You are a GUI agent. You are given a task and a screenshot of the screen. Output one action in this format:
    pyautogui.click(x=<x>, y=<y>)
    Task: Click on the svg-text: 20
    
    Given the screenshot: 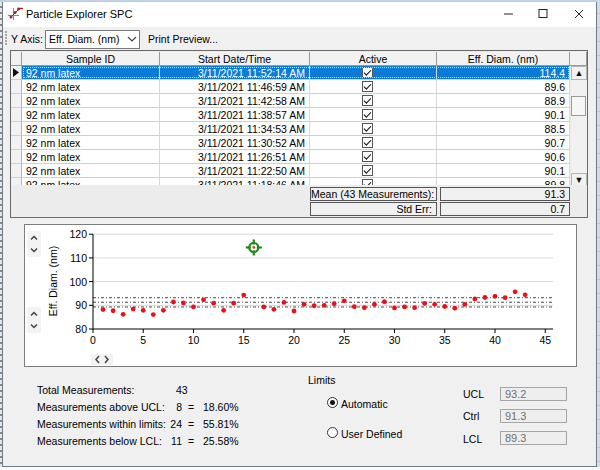 What is the action you would take?
    pyautogui.click(x=294, y=340)
    